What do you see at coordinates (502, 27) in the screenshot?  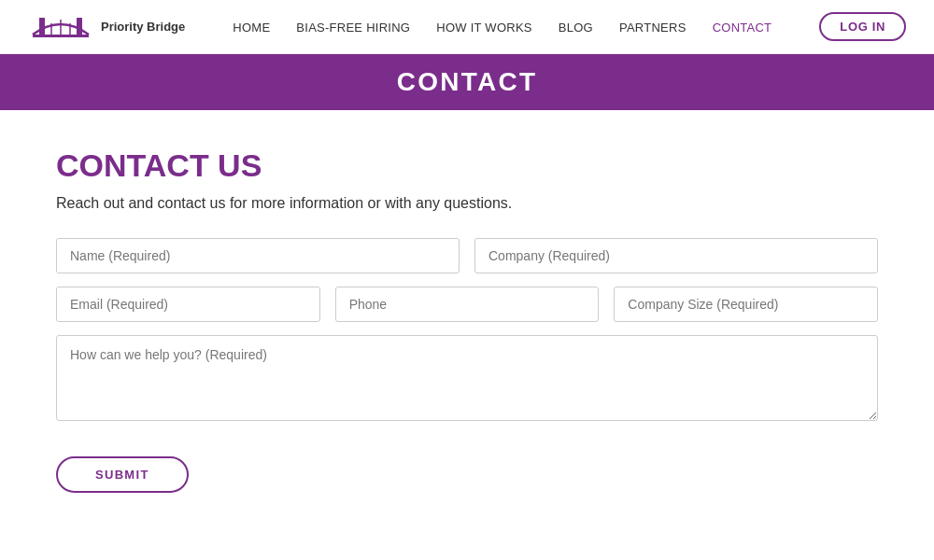 I see `nav-links: HOME BIAS-FREE HIRING HOW IT WORKS BLOG …` at bounding box center [502, 27].